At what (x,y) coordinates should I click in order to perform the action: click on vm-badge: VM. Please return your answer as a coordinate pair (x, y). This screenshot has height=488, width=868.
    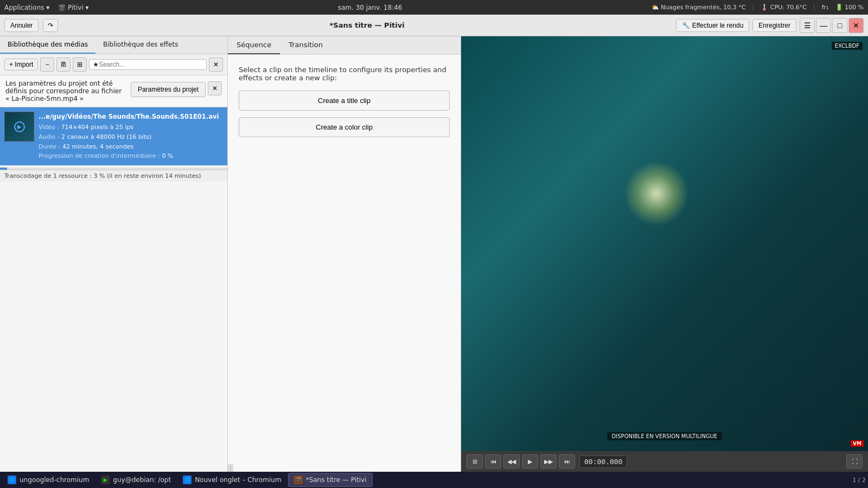
    Looking at the image, I should click on (857, 444).